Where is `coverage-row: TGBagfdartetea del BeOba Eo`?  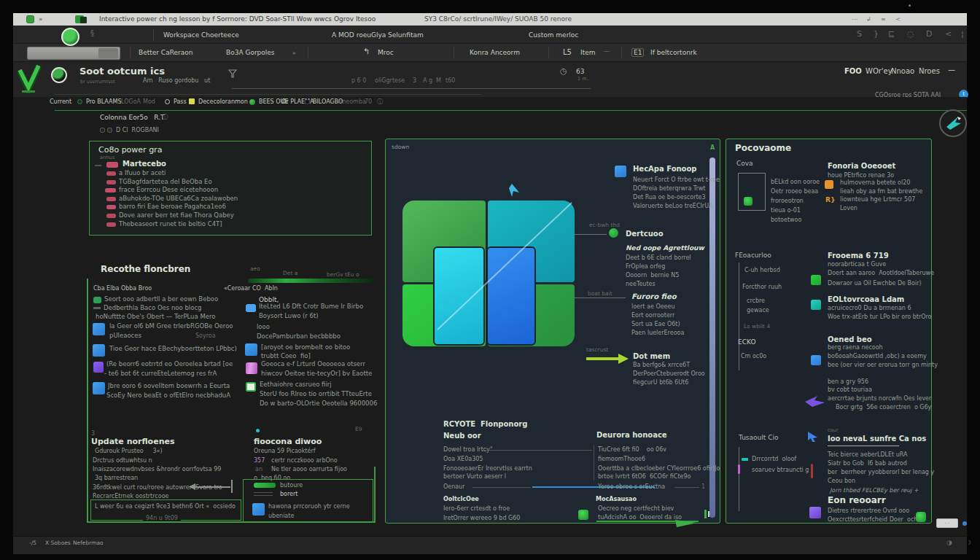
coverage-row: TGBagfdartetea del BeOba Eo is located at coordinates (166, 182).